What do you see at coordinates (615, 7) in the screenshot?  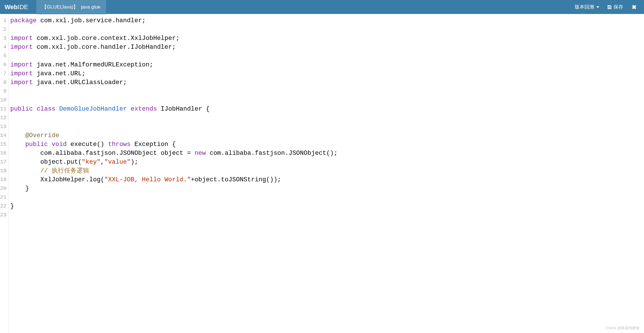 I see `save-button: 保存` at bounding box center [615, 7].